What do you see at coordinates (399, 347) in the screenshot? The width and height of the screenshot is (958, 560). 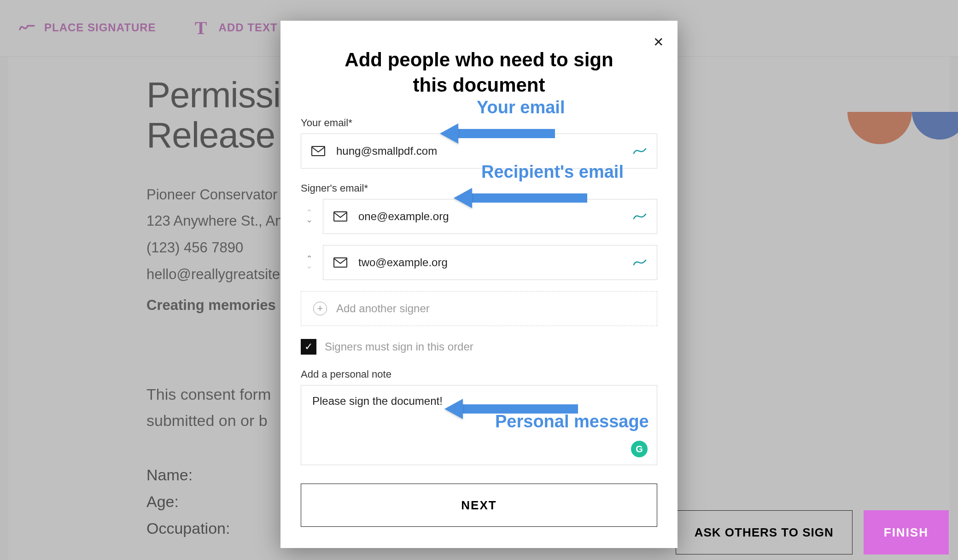 I see `sign-order-label: Signers must sign in this order` at bounding box center [399, 347].